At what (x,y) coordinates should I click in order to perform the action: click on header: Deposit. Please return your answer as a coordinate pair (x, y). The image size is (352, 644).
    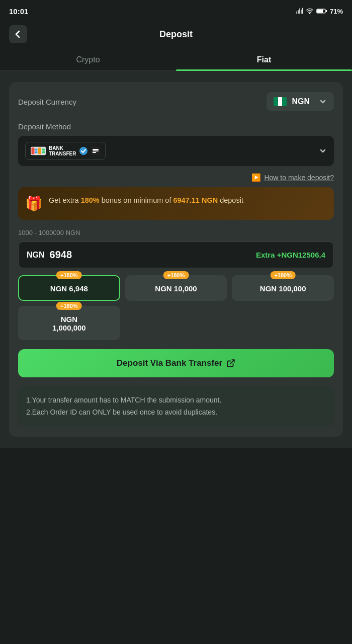
    Looking at the image, I should click on (176, 34).